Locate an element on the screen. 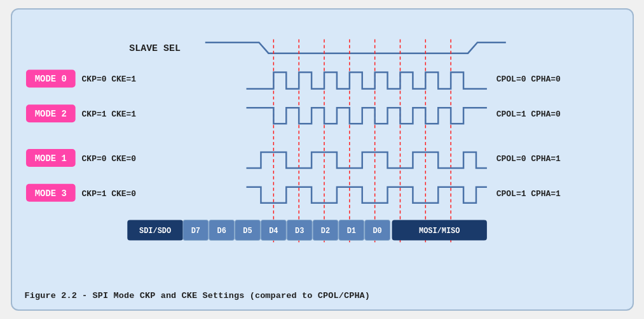 The image size is (644, 319). slave-sel-wave is located at coordinates (355, 48).